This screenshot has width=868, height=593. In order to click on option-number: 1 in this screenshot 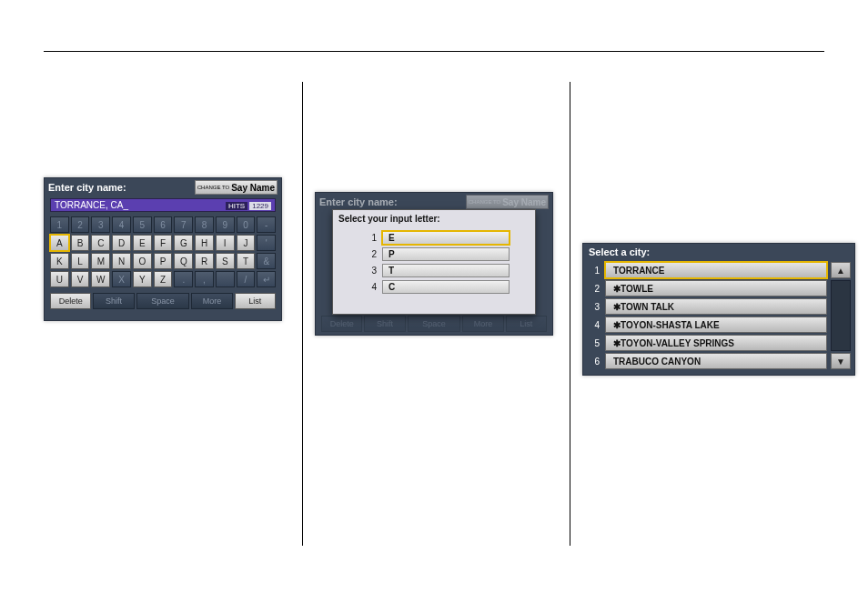, I will do `click(372, 238)`.